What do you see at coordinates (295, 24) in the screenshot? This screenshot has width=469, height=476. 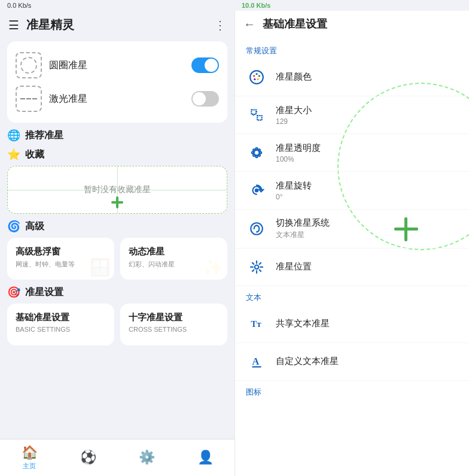 I see `right-panel-title: 基础准星设置` at bounding box center [295, 24].